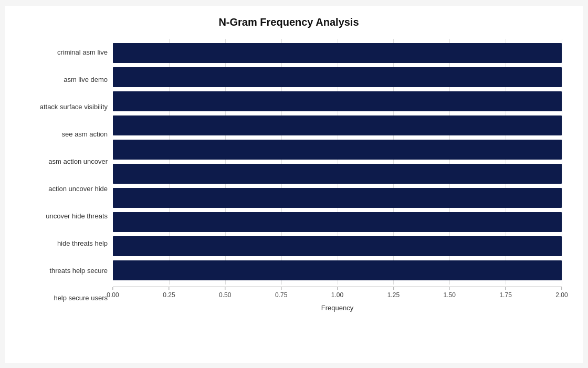 Image resolution: width=588 pixels, height=368 pixels. Describe the element at coordinates (62, 189) in the screenshot. I see `y-label: action uncover hide` at that location.